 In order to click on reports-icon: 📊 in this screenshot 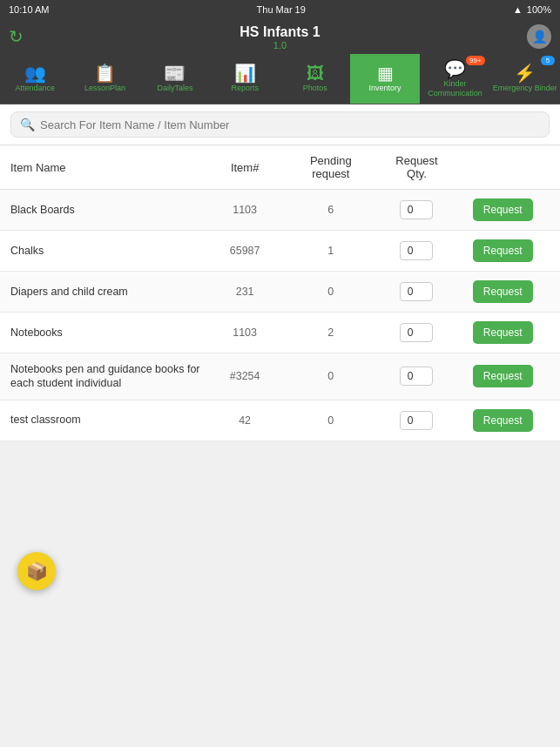, I will do `click(246, 73)`.